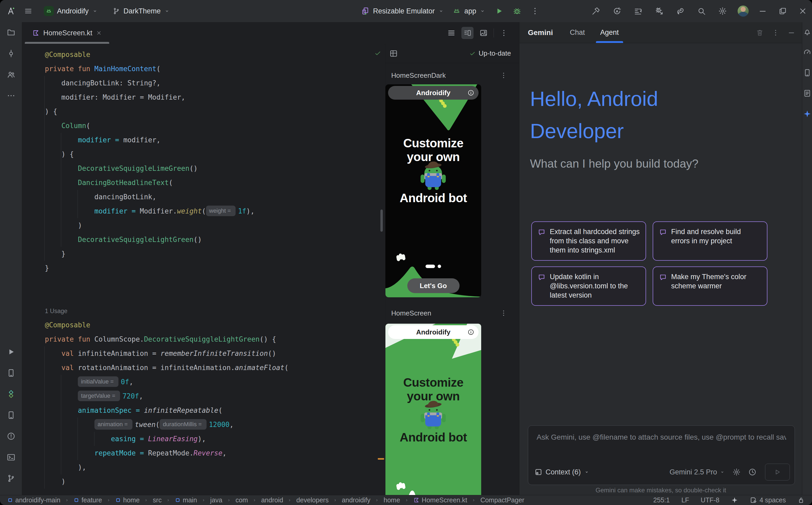 The image size is (812, 505). I want to click on breadcrumb-item: main, so click(186, 500).